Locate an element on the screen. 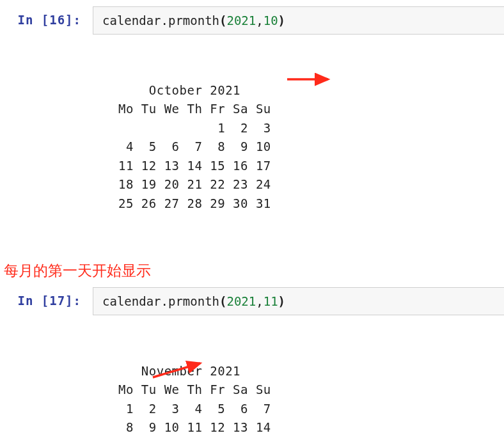 Image resolution: width=504 pixels, height=440 pixels. code-input: calendar.prmonth(2021,11) is located at coordinates (298, 301).